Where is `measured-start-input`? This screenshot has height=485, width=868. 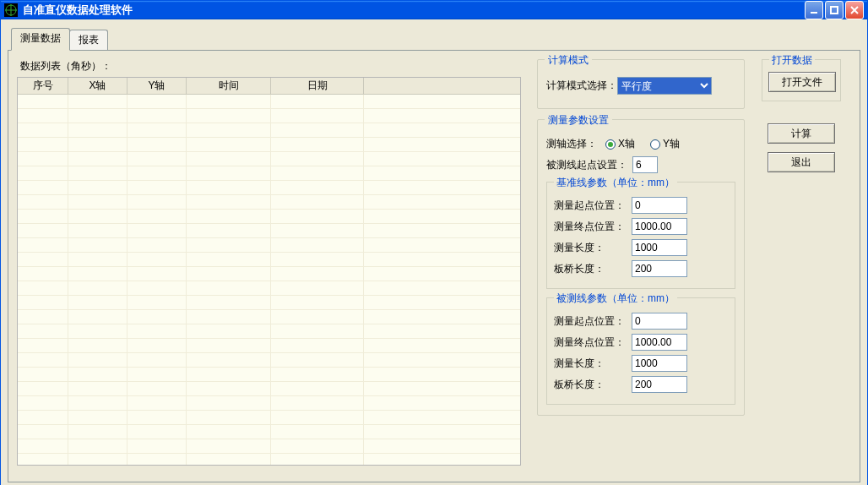 measured-start-input is located at coordinates (659, 321).